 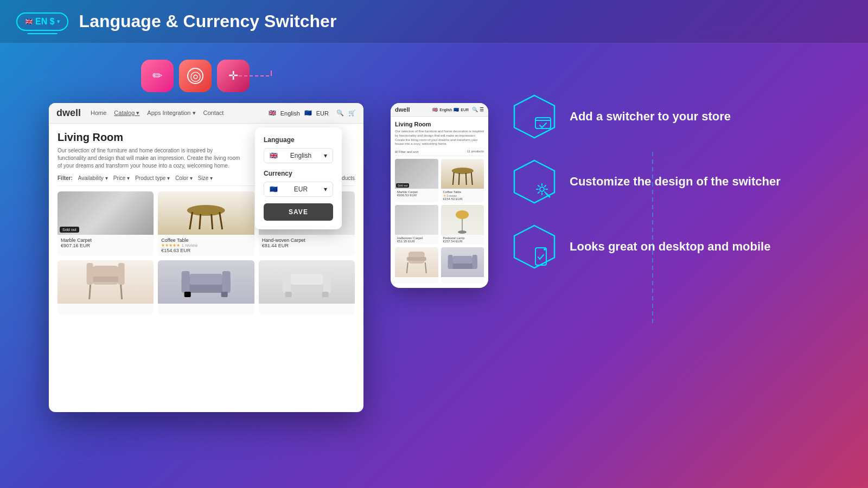 What do you see at coordinates (417, 224) in the screenshot?
I see `mobile-product-hallcarpet: Hallwoven Carpet €51.35 EUR` at bounding box center [417, 224].